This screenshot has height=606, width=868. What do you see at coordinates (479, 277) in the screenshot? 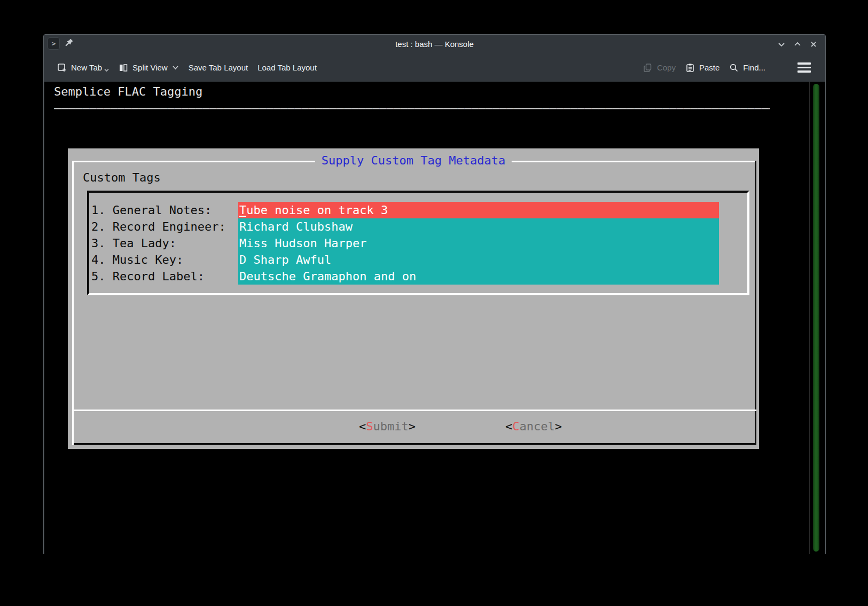
I see `field-input-record-label: Deutsche Gramaphon and on` at bounding box center [479, 277].